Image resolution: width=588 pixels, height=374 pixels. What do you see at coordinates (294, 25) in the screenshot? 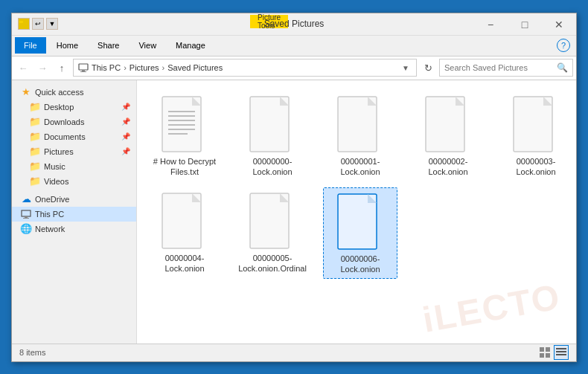
I see `title-bar: ↩ ▼ Picture Tools Saved Pictures − □ ✕` at bounding box center [294, 25].